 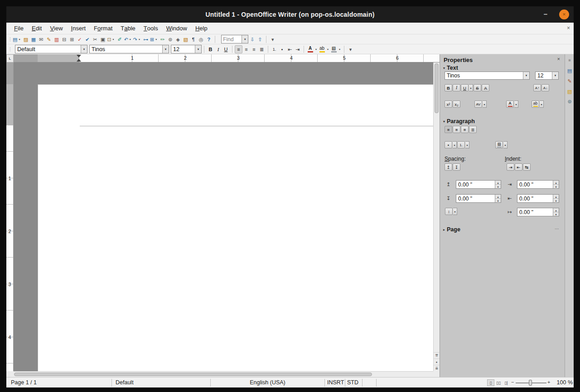 I want to click on zoom-out-icon: −, so click(x=512, y=382).